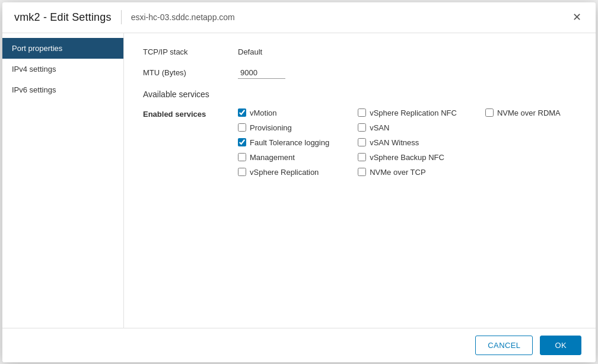 Image resolution: width=598 pixels, height=364 pixels. I want to click on sidebar-item-label: Port properties, so click(37, 49).